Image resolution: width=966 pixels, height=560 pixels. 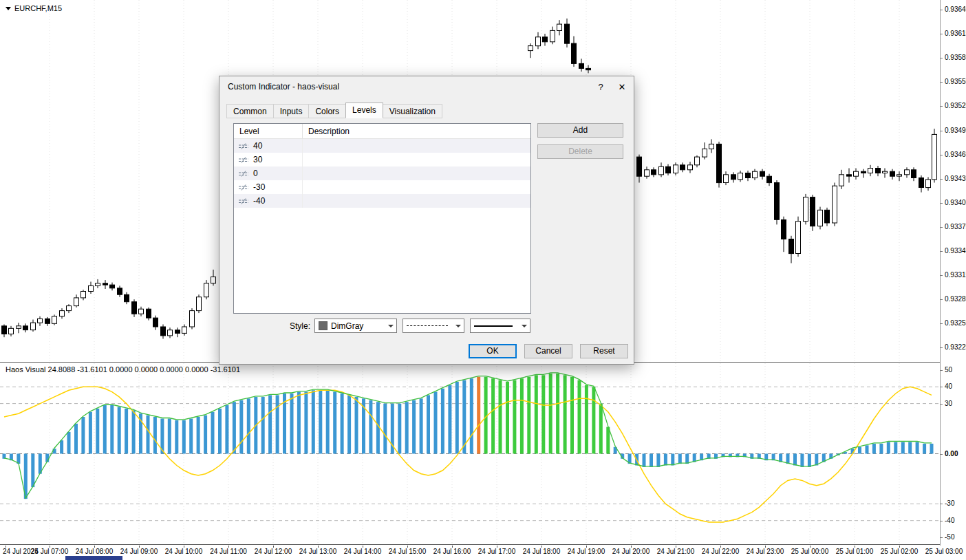 What do you see at coordinates (427, 87) in the screenshot?
I see `dialog-titlebar: Custom Indicator - haos-visual ? ✕` at bounding box center [427, 87].